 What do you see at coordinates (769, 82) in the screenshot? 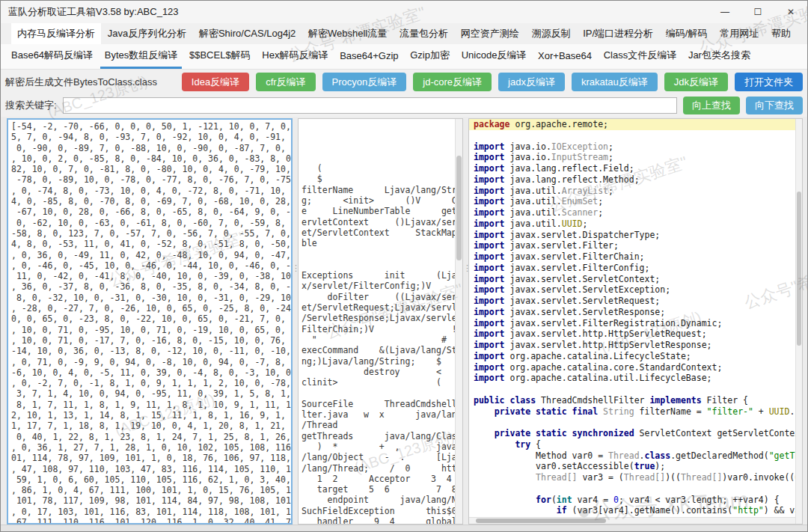
I see `decompiler-button: 打开文件夹` at bounding box center [769, 82].